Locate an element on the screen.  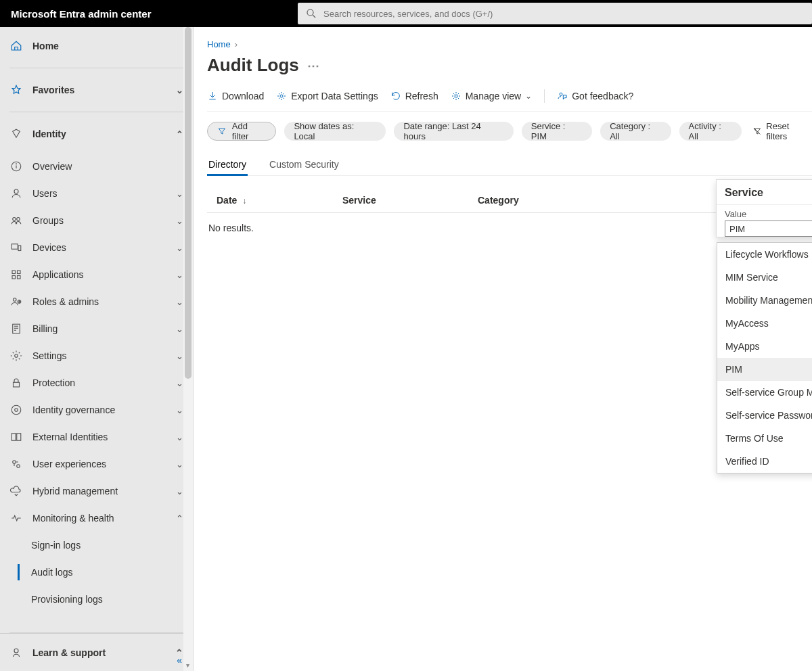
sidebar-identity: Identity ⌃ is located at coordinates (96, 134).